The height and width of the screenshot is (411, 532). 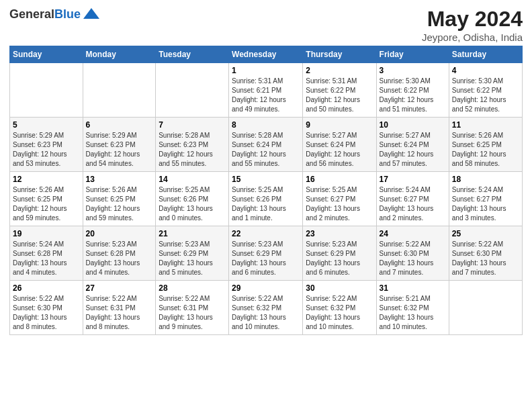 What do you see at coordinates (120, 179) in the screenshot?
I see `day-number: 13` at bounding box center [120, 179].